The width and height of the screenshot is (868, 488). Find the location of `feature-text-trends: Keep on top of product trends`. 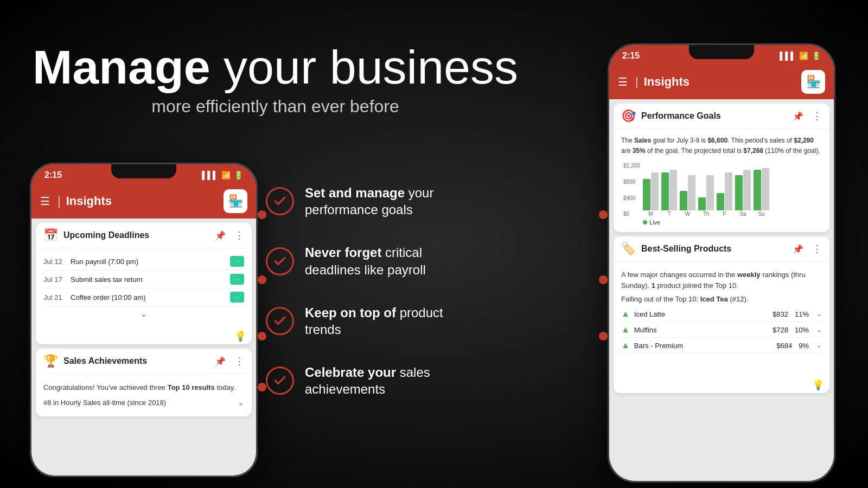

feature-text-trends: Keep on top of product trends is located at coordinates (386, 321).